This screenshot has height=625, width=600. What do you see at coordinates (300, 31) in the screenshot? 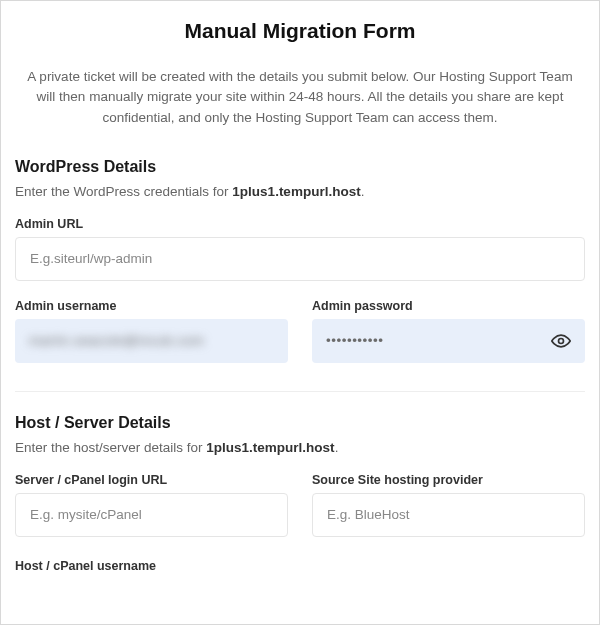
I see `page-title: Manual Migration Form` at bounding box center [300, 31].